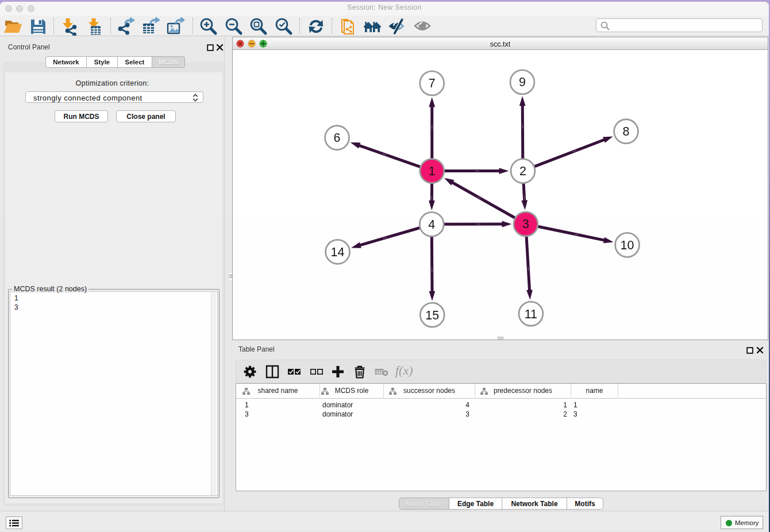 The image size is (770, 532). Describe the element at coordinates (338, 252) in the screenshot. I see `svg-text: 14` at that location.